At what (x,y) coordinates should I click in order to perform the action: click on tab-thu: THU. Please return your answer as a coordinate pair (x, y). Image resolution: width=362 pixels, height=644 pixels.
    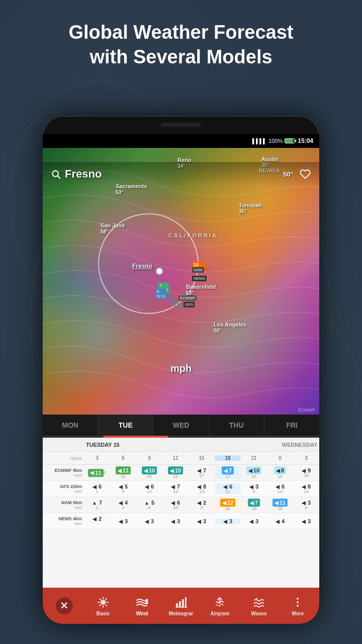
    Looking at the image, I should click on (237, 425).